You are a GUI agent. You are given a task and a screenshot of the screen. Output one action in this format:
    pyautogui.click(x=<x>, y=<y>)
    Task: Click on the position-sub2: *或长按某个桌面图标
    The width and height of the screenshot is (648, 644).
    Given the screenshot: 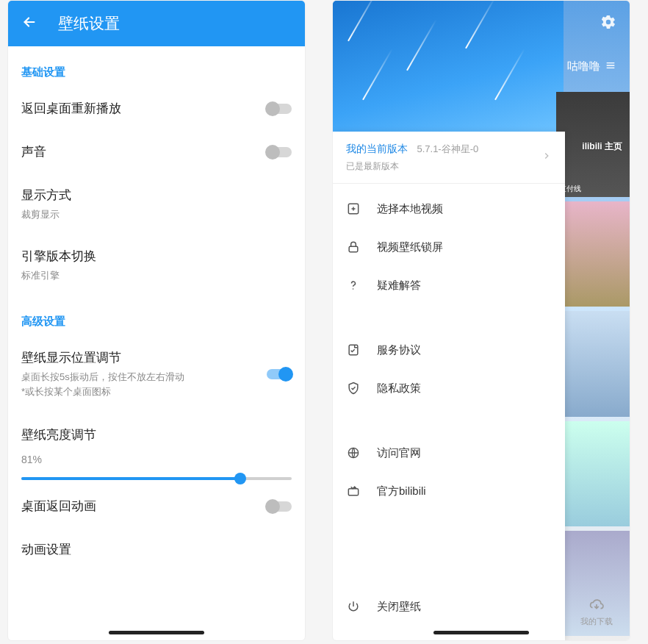 What is the action you would take?
    pyautogui.click(x=144, y=392)
    